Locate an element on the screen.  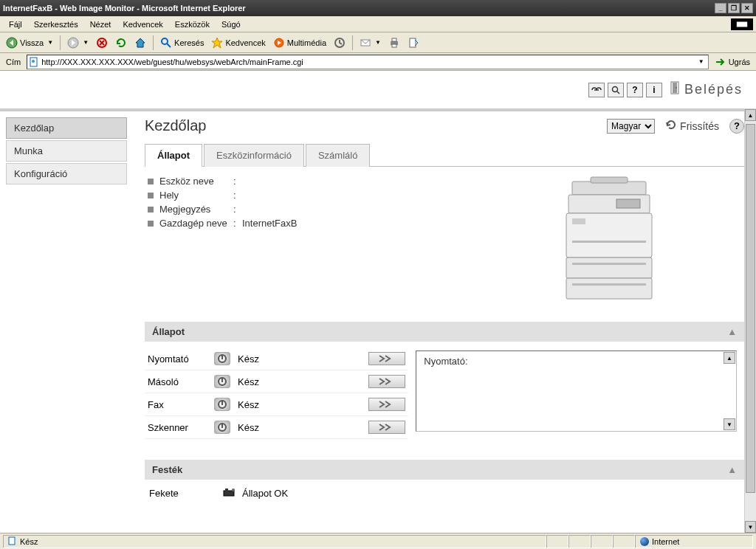
go-button: Ugrás is located at coordinates (732, 62).